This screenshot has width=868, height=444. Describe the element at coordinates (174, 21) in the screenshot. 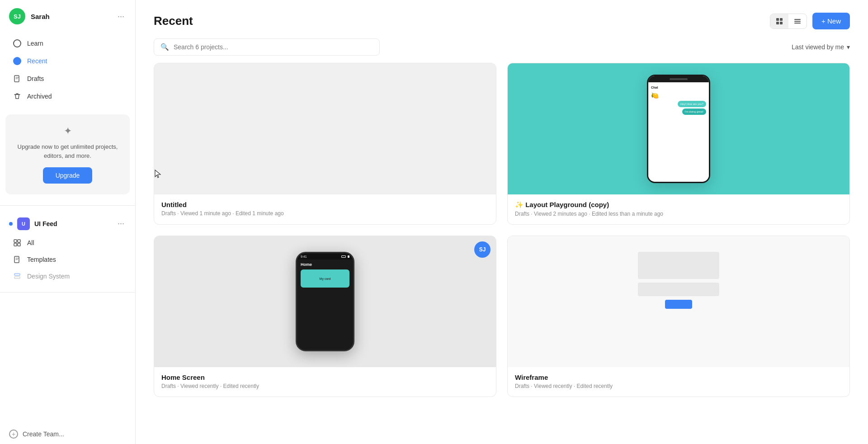

I see `page-title: Recent` at that location.